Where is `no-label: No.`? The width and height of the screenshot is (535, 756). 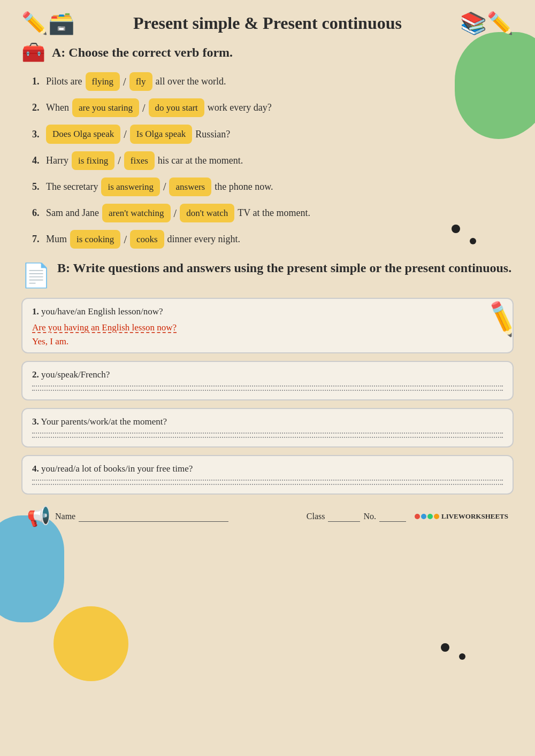 no-label: No. is located at coordinates (370, 516).